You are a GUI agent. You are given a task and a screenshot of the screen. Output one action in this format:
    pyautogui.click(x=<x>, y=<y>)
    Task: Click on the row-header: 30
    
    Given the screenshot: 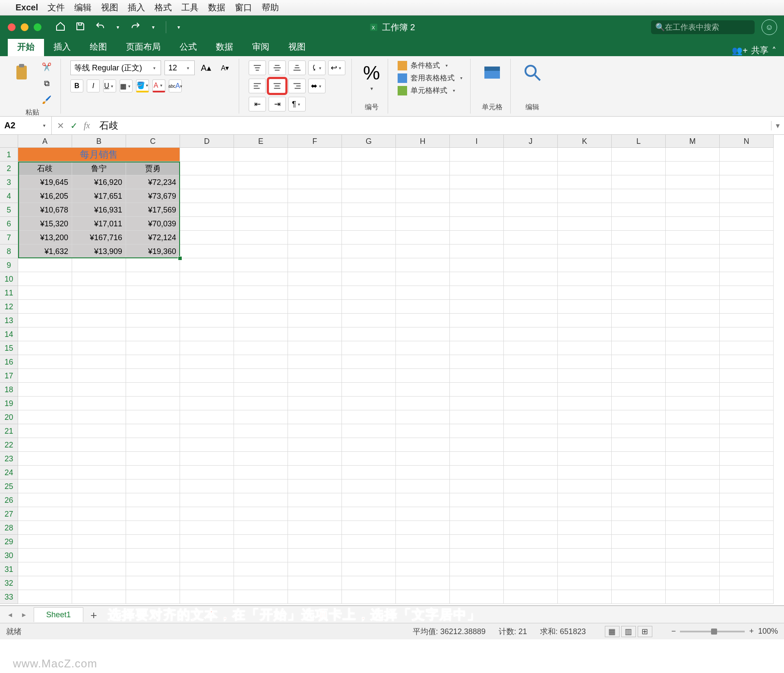 What is the action you would take?
    pyautogui.click(x=9, y=556)
    